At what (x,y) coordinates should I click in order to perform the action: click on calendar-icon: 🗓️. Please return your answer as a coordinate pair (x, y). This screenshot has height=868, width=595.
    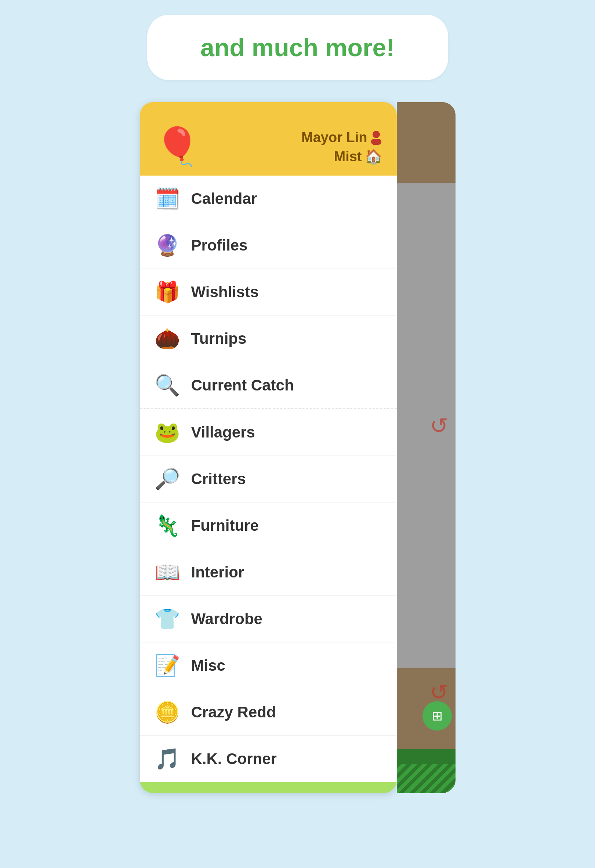
    Looking at the image, I should click on (167, 199).